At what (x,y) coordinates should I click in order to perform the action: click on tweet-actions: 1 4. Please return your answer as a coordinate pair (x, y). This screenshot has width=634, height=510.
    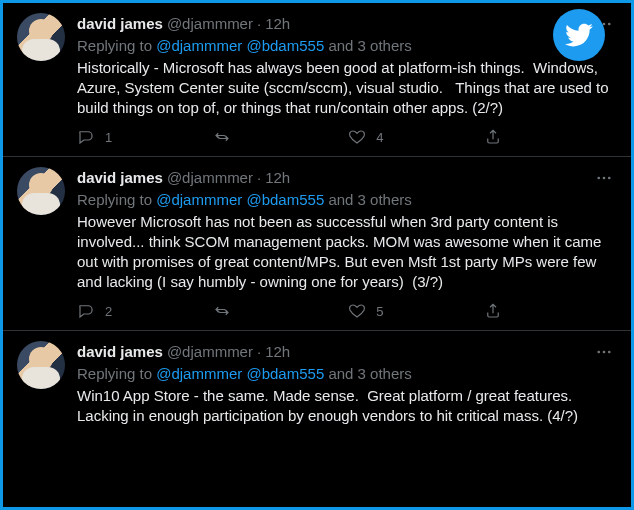
    Looking at the image, I should click on (290, 137).